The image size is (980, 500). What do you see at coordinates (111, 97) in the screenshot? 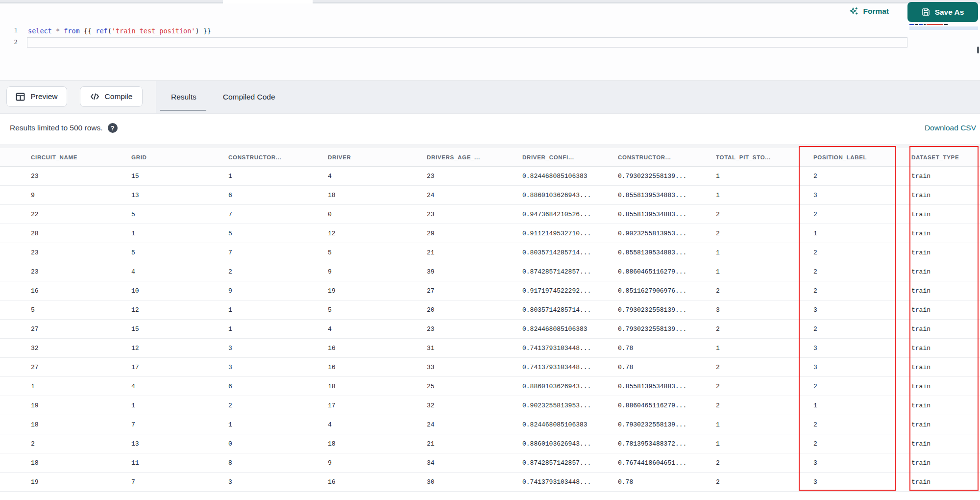
I see `compile-button: Compile` at bounding box center [111, 97].